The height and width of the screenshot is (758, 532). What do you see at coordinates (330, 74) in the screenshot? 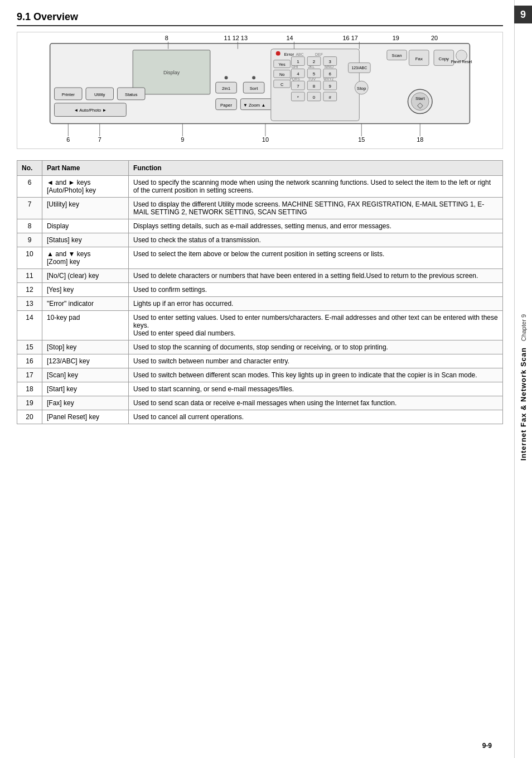
I see `num6-label: 6` at bounding box center [330, 74].